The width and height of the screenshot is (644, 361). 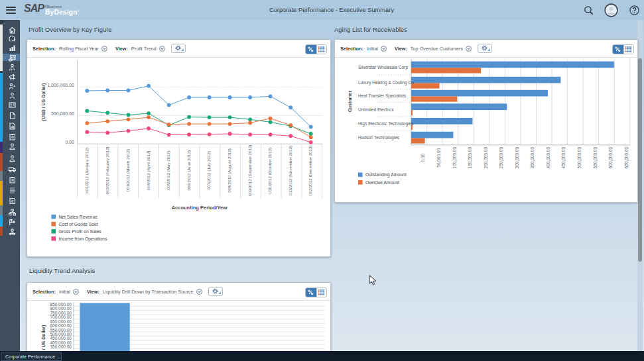 I want to click on svg-text: 006/2012 (June 2012), so click(x=188, y=171).